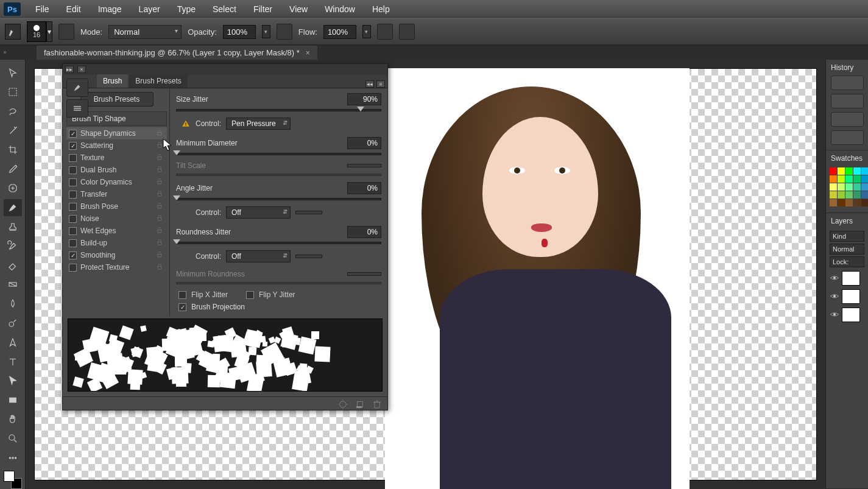 This screenshot has width=868, height=489. What do you see at coordinates (37, 32) in the screenshot?
I see `brush-size-preset: 16` at bounding box center [37, 32].